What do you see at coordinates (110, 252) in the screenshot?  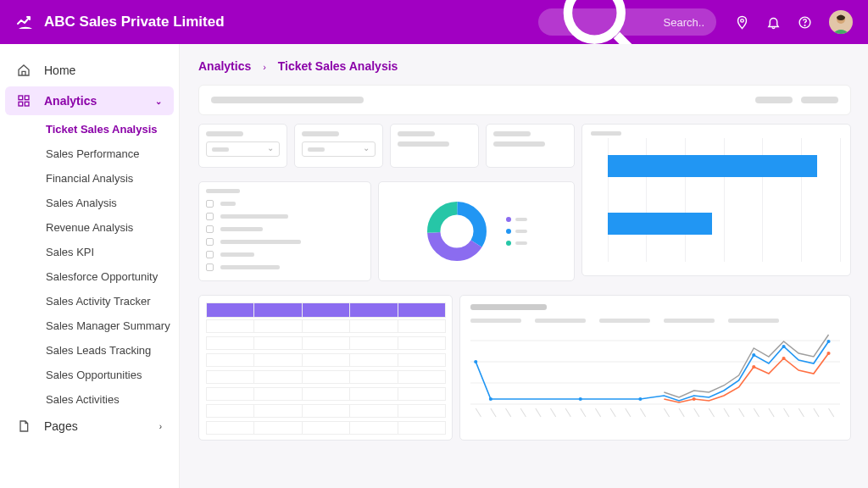 I see `sidebar-sub-sales-kpi: Sales KPI` at bounding box center [110, 252].